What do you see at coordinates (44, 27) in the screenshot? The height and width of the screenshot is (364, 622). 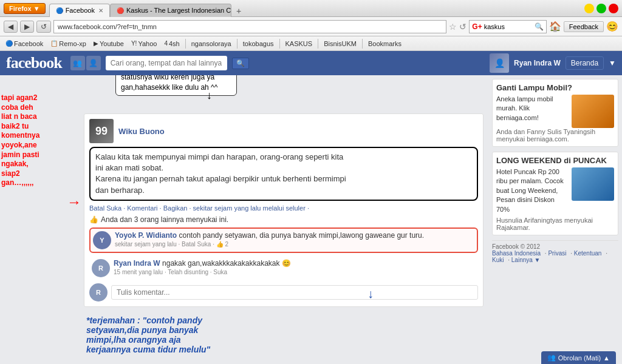 I see `reload-button: ↺` at bounding box center [44, 27].